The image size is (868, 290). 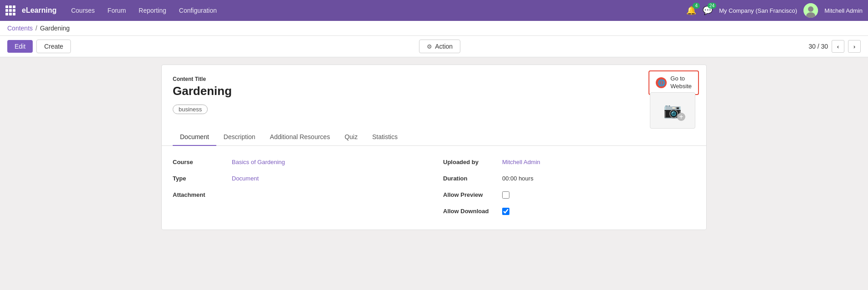 What do you see at coordinates (39, 10) in the screenshot?
I see `app-name: eLearning` at bounding box center [39, 10].